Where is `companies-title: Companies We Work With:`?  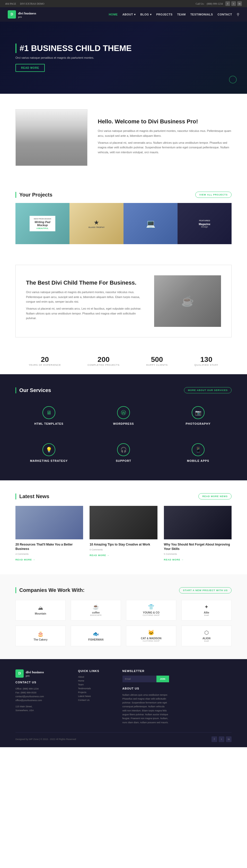
companies-title: Companies We Work With: is located at coordinates (50, 590).